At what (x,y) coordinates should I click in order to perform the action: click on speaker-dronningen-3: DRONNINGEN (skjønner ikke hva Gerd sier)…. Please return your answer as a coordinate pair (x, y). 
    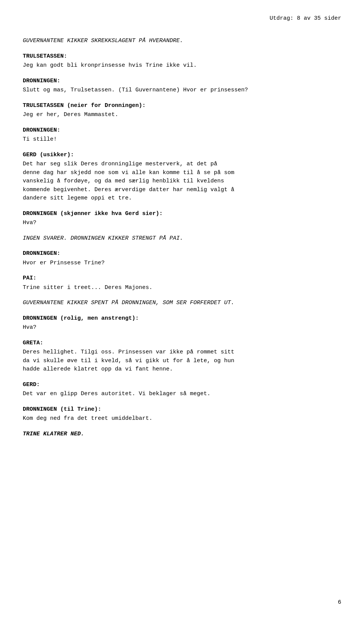
    Looking at the image, I should click on (182, 214).